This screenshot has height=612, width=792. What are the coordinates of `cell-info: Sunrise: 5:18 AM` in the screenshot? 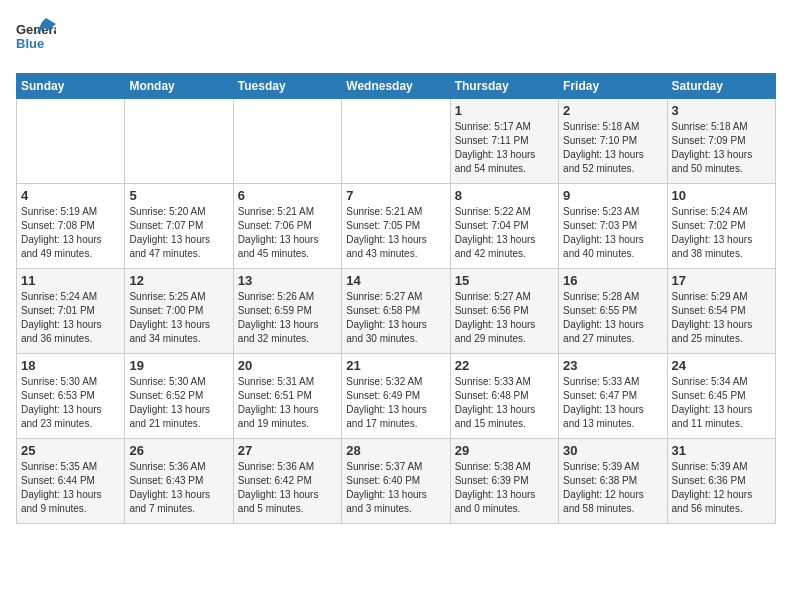 It's located at (612, 127).